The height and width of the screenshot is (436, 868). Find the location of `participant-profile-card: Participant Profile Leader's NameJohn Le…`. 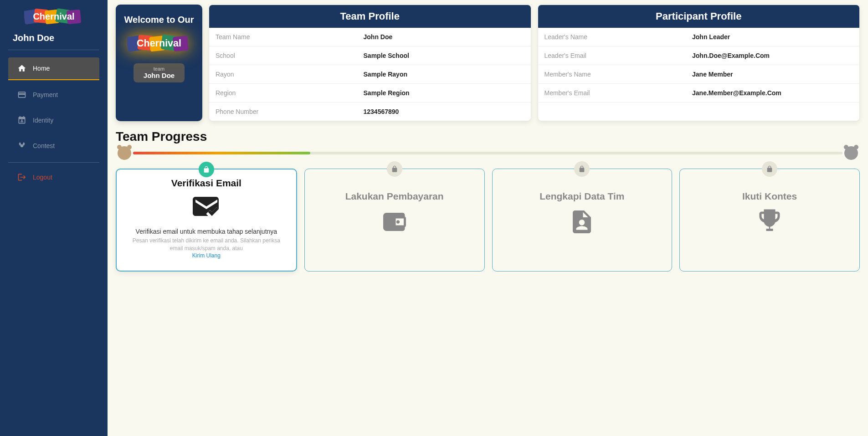

participant-profile-card: Participant Profile Leader's NameJohn Le… is located at coordinates (699, 63).